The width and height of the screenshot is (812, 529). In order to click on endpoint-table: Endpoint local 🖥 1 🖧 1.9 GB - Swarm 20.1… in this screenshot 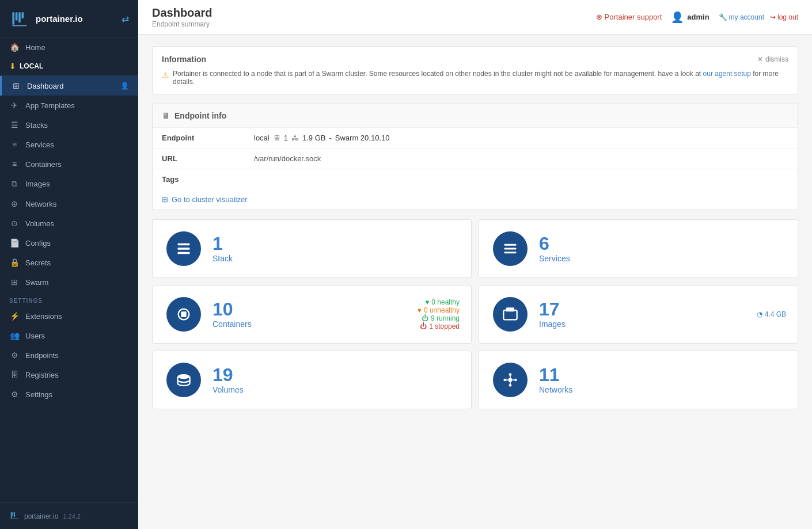, I will do `click(475, 159)`.